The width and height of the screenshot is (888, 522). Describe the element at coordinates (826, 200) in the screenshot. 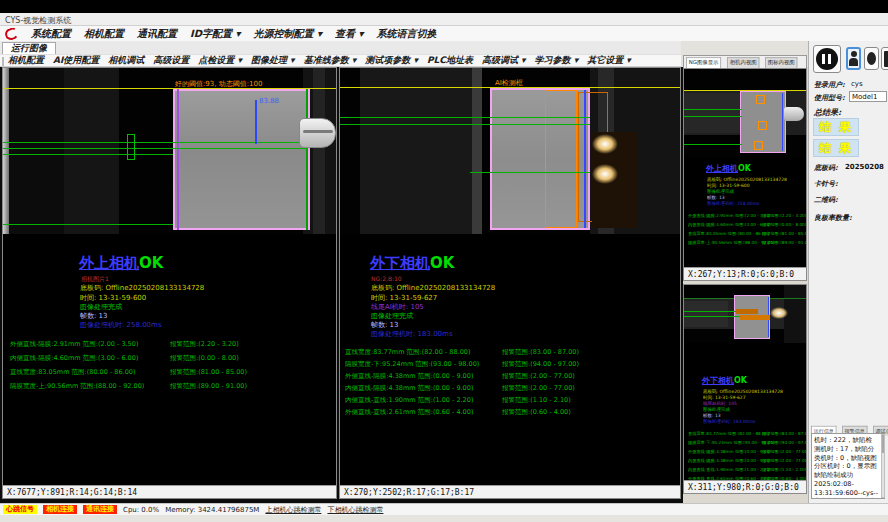

I see `qr-code-label: 二维码:` at that location.